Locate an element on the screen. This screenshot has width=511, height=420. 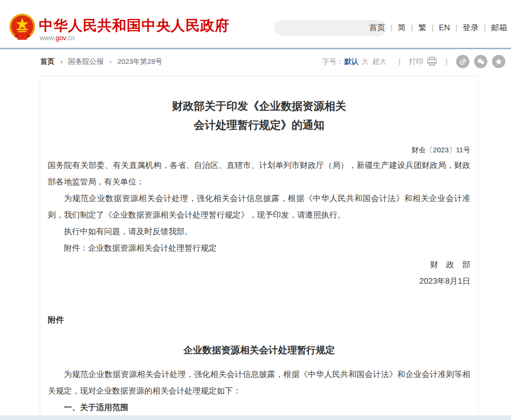
document-title: 财政部关于印发《企业数据资源相关 会计处理暂行规定》的通知 is located at coordinates (259, 116).